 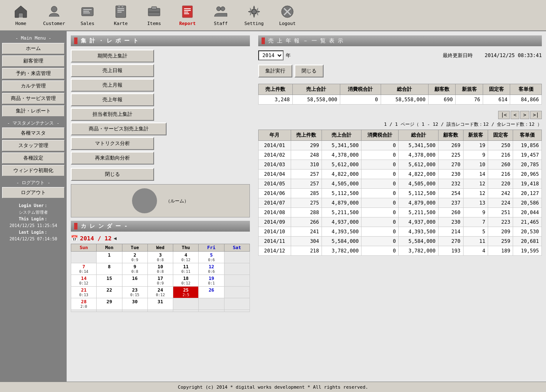 I want to click on nav-karte: Karte, so click(x=121, y=15).